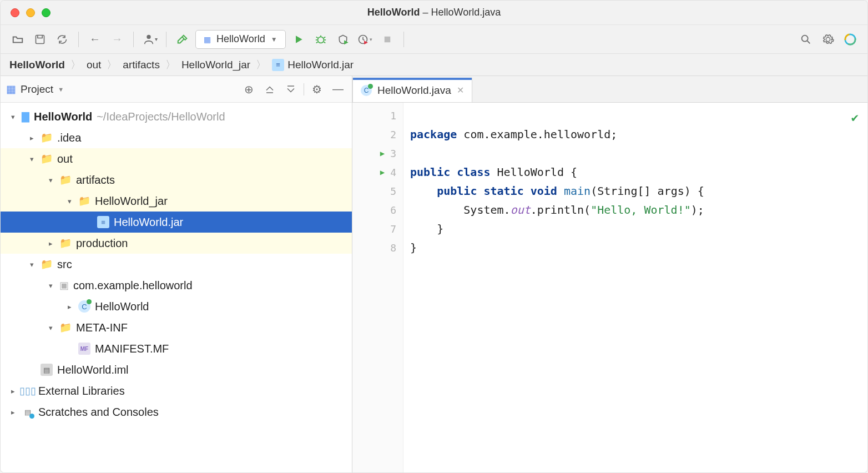  What do you see at coordinates (40, 39) in the screenshot?
I see `save-icon` at bounding box center [40, 39].